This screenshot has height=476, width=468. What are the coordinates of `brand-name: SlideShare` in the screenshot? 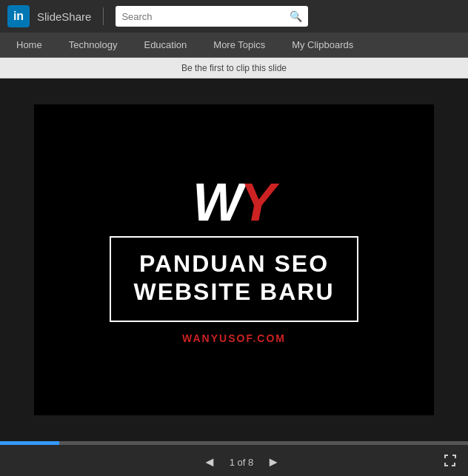 It's located at (64, 16).